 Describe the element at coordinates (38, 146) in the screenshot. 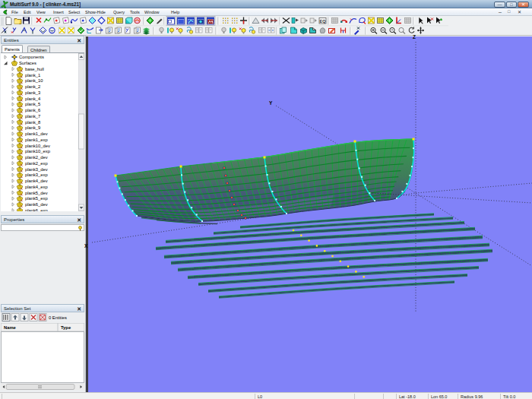

I see `svg-text: plank10_dev` at that location.